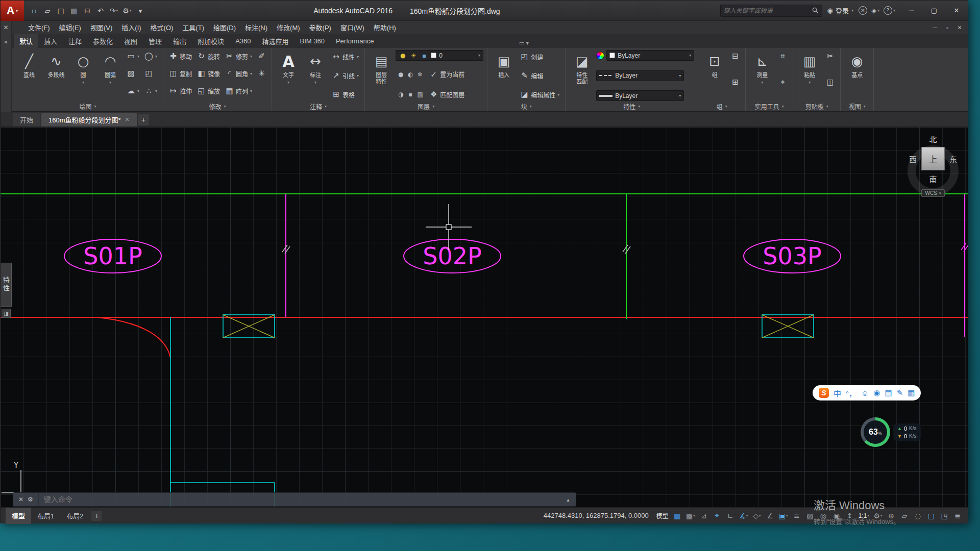 The width and height of the screenshot is (980, 551). I want to click on status-grid-display: ▦, so click(677, 516).